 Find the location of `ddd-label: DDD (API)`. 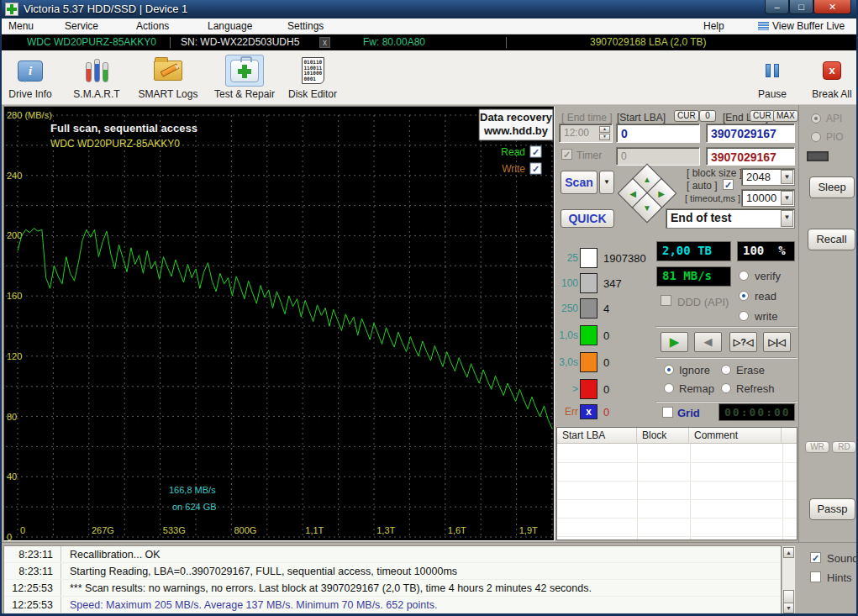

ddd-label: DDD (API) is located at coordinates (703, 303).